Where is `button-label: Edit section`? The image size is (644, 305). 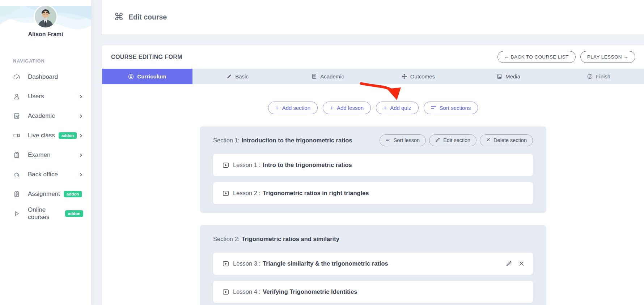 button-label: Edit section is located at coordinates (457, 140).